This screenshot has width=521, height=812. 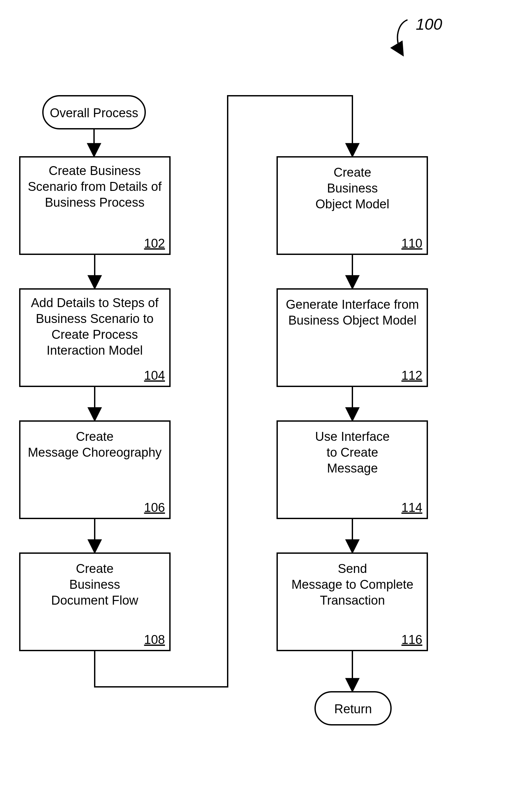 I want to click on step-102-line2: Scenario from Details of, so click(x=95, y=187).